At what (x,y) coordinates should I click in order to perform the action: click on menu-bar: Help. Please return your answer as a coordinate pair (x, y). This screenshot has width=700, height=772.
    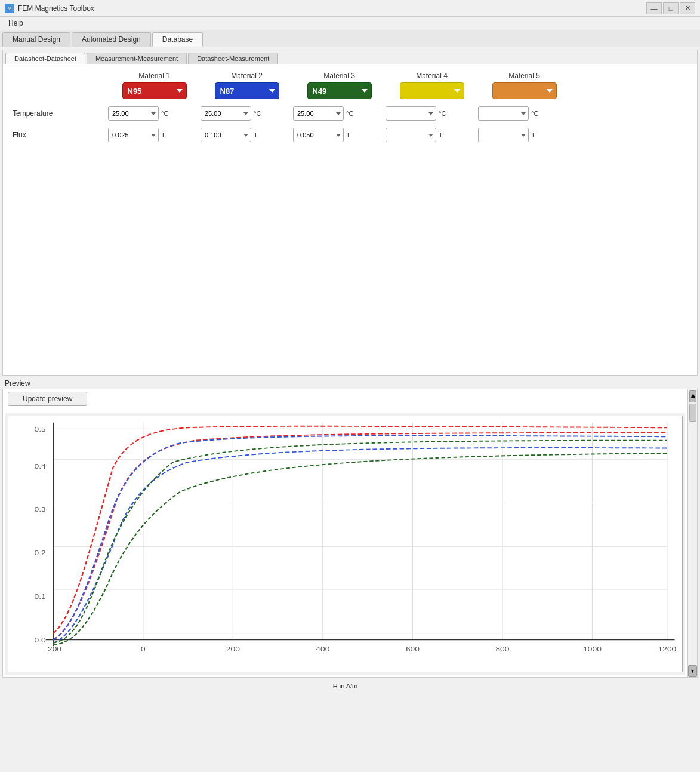
    Looking at the image, I should click on (350, 23).